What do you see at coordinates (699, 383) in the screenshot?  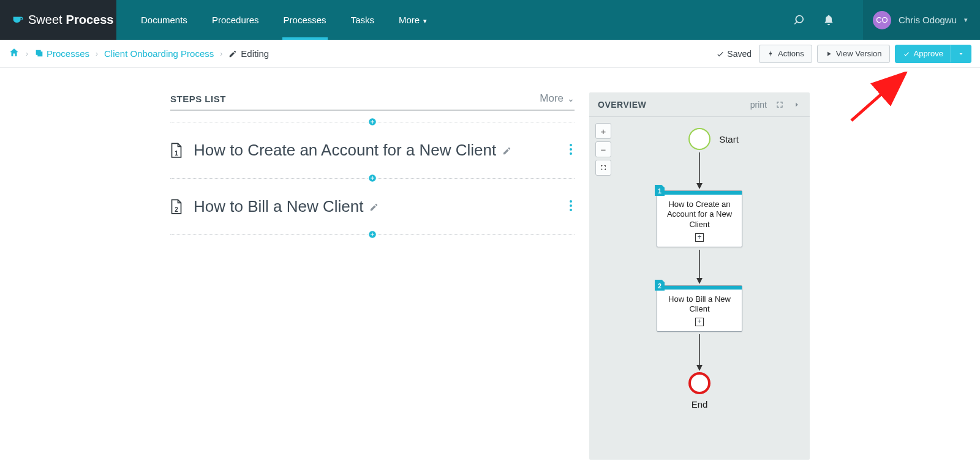 I see `end-node` at bounding box center [699, 383].